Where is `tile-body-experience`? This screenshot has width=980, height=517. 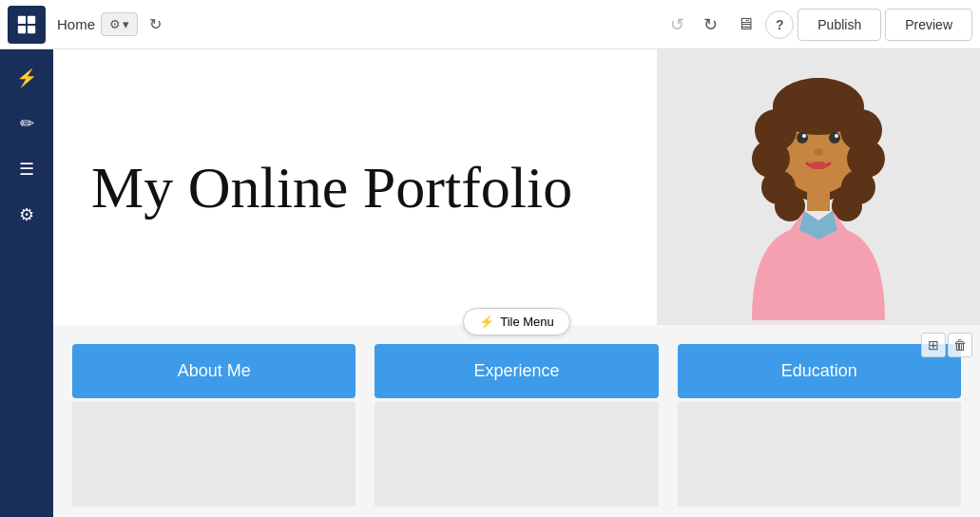
tile-body-experience is located at coordinates (516, 454).